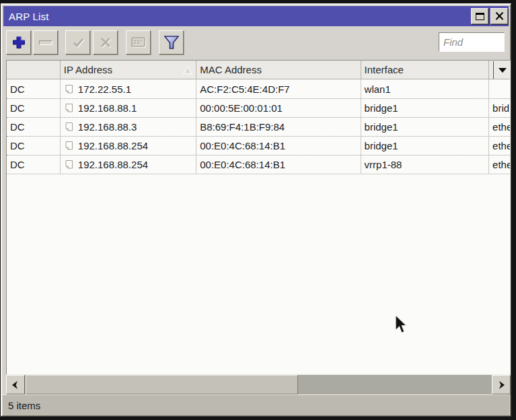 The width and height of the screenshot is (516, 420). What do you see at coordinates (256, 16) in the screenshot?
I see `titlebar: ARP List` at bounding box center [256, 16].